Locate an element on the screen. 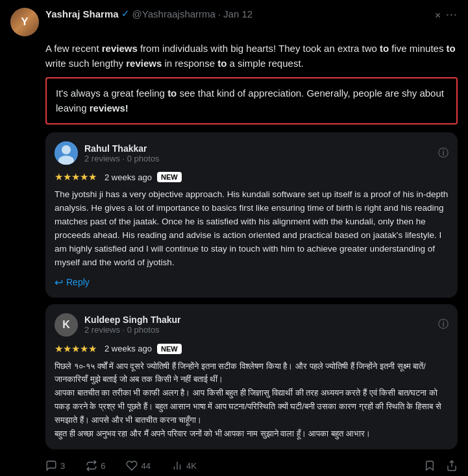 This screenshot has width=468, height=476. views-count: 4K is located at coordinates (191, 466).